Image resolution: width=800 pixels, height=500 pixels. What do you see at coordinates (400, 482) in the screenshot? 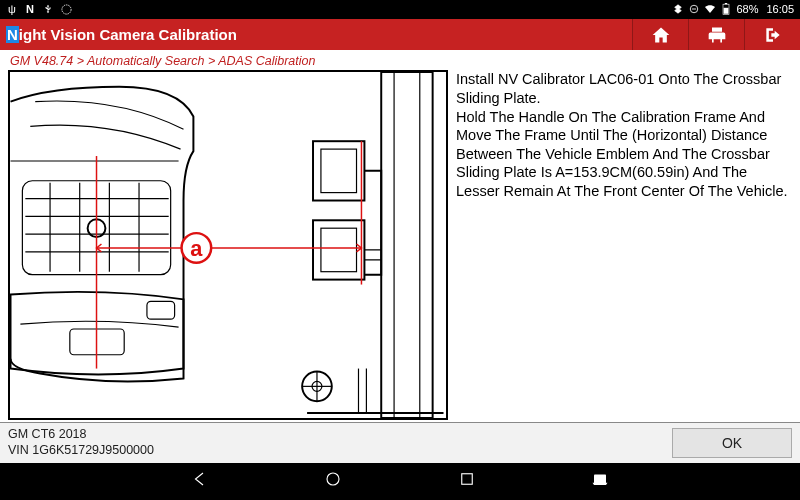
I see `android-nav-bar` at bounding box center [400, 482].